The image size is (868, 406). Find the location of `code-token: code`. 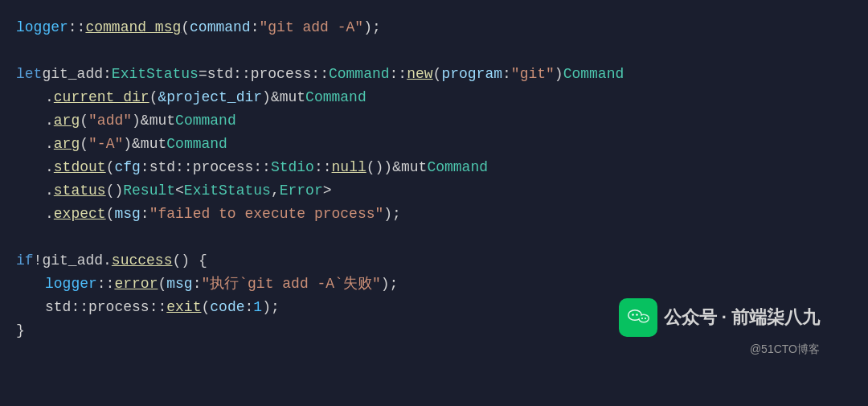

code-token: code is located at coordinates (227, 307).